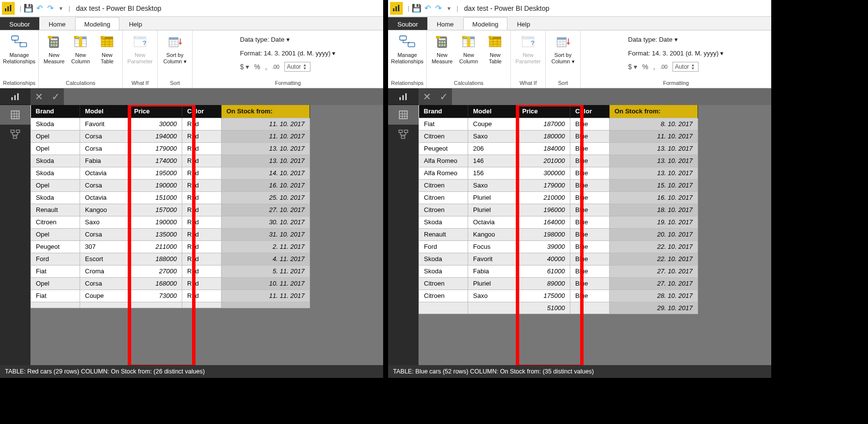 This screenshot has height=424, width=868. What do you see at coordinates (57, 24) in the screenshot?
I see `tab-home: Home` at bounding box center [57, 24].